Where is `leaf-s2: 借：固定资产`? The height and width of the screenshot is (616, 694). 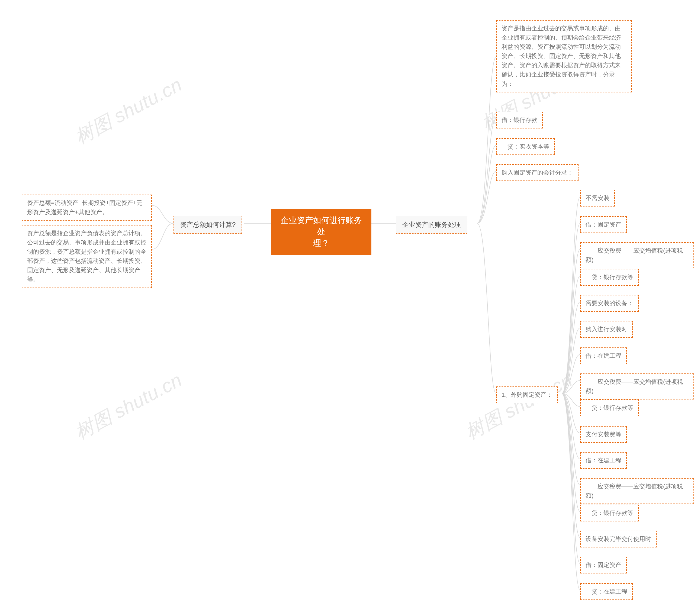
leaf-s2: 借：固定资产 is located at coordinates (604, 225).